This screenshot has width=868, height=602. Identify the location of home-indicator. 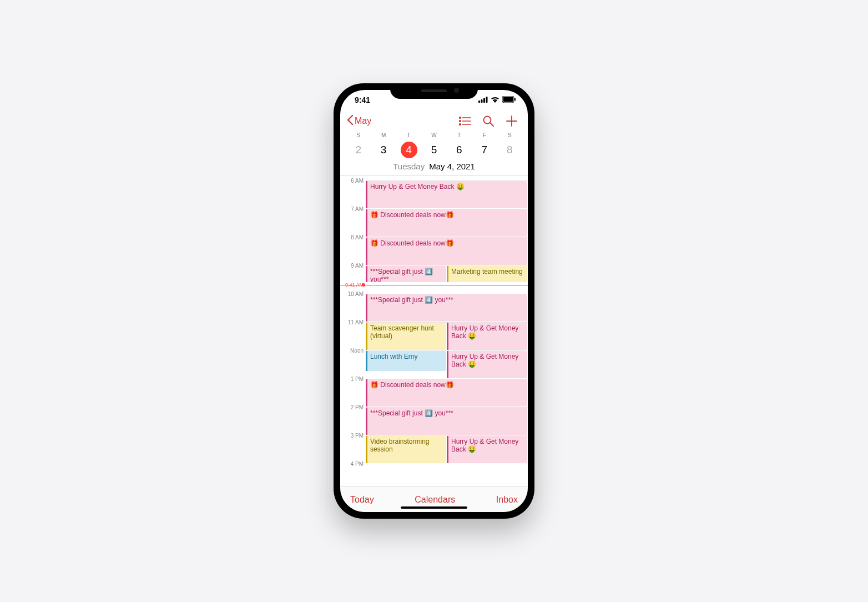
(434, 508).